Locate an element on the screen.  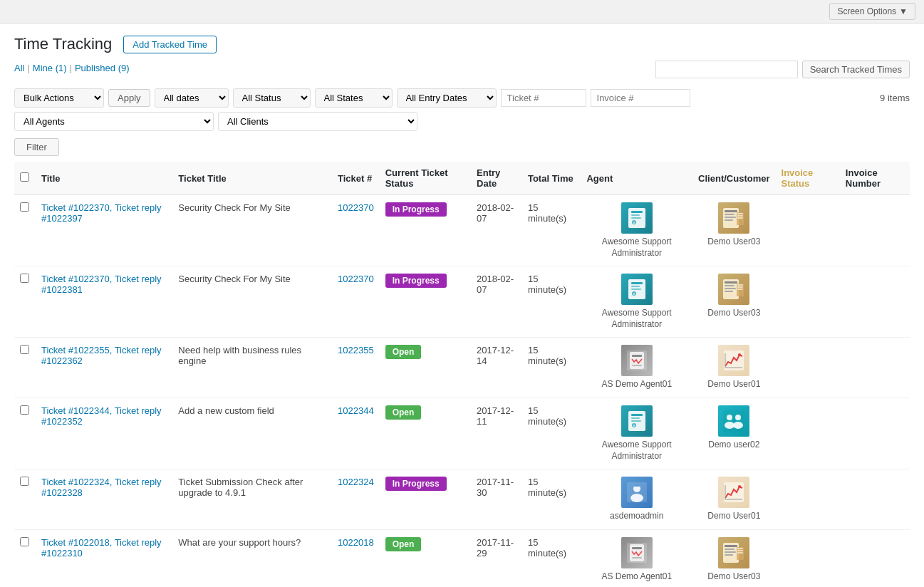
title-link: Ticket #1022344, Ticket reply #1022352 is located at coordinates (101, 416).